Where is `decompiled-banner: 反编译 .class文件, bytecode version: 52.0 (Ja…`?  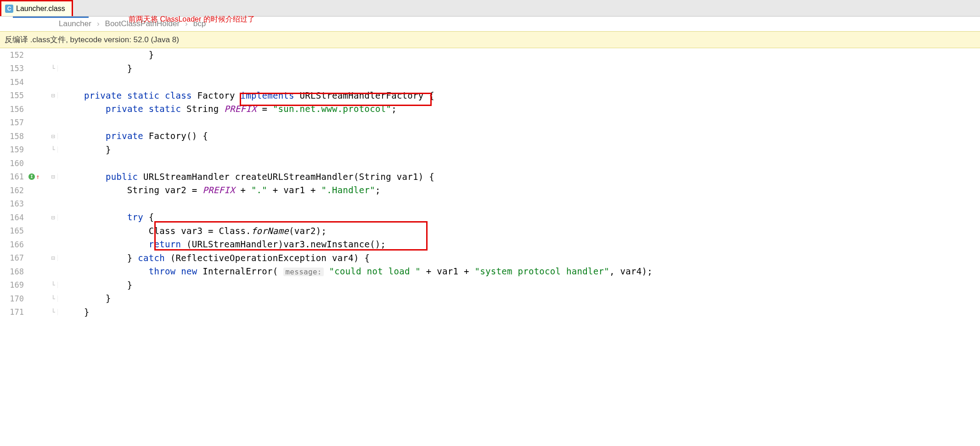 decompiled-banner: 反编译 .class文件, bytecode version: 52.0 (Ja… is located at coordinates (490, 39).